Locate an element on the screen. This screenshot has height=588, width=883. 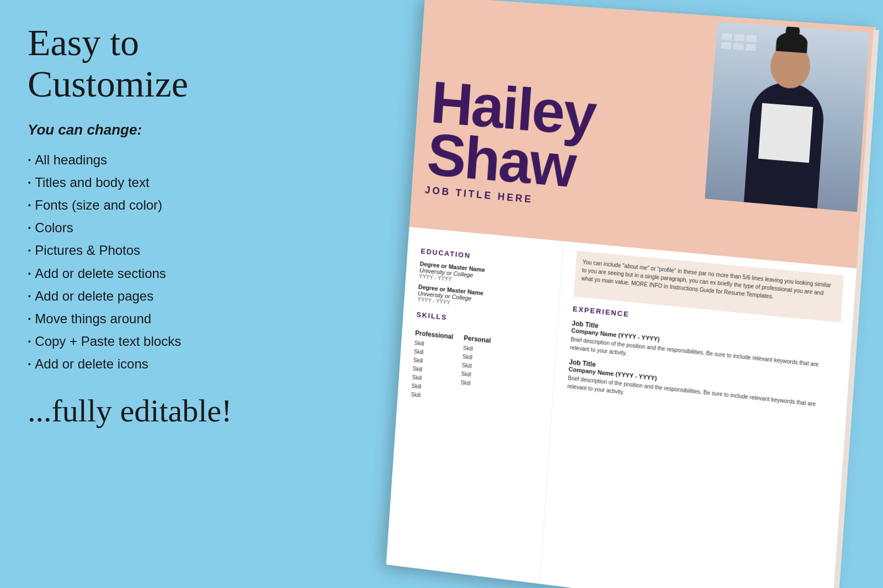
list-item: Colors is located at coordinates (146, 227).